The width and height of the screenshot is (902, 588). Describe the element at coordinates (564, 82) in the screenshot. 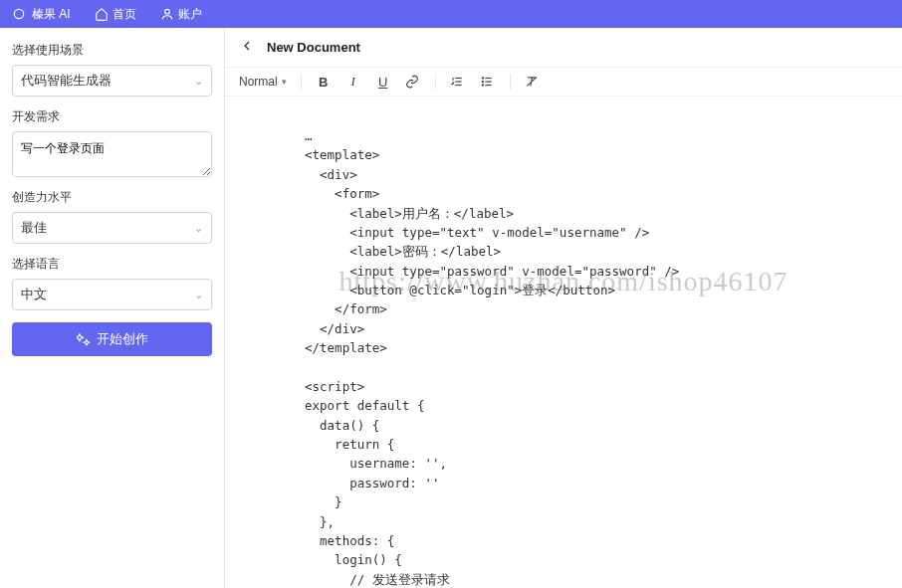

I see `toolbar: Normal ▾ B I U` at that location.